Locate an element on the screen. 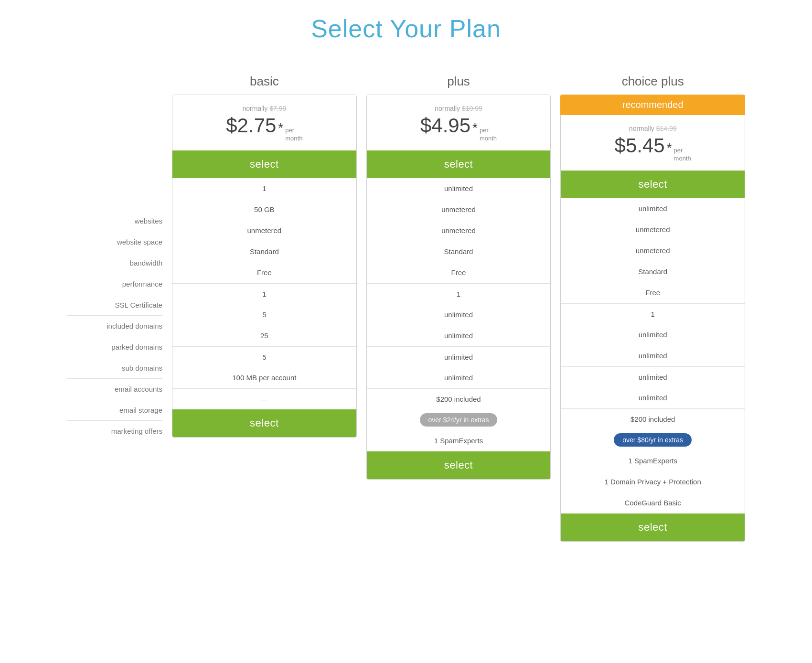  label-bandwidth: bandwidth is located at coordinates (115, 263).